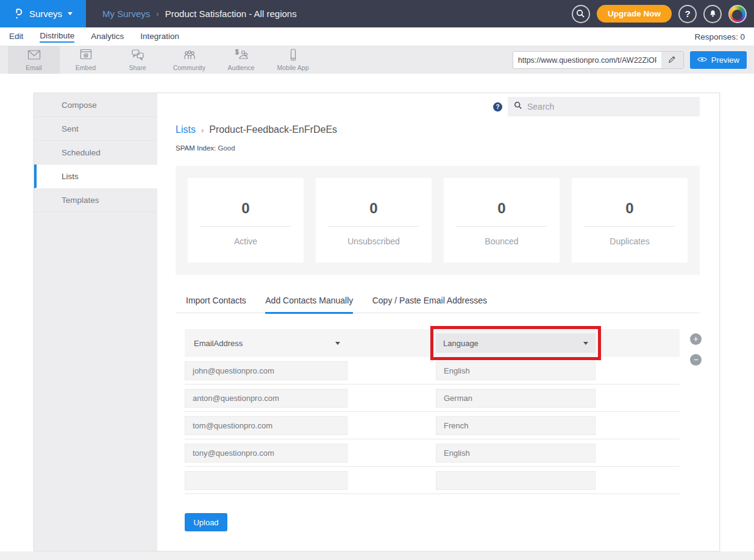 The image size is (754, 560). I want to click on channel-items: Email Embed Share Community, so click(163, 60).